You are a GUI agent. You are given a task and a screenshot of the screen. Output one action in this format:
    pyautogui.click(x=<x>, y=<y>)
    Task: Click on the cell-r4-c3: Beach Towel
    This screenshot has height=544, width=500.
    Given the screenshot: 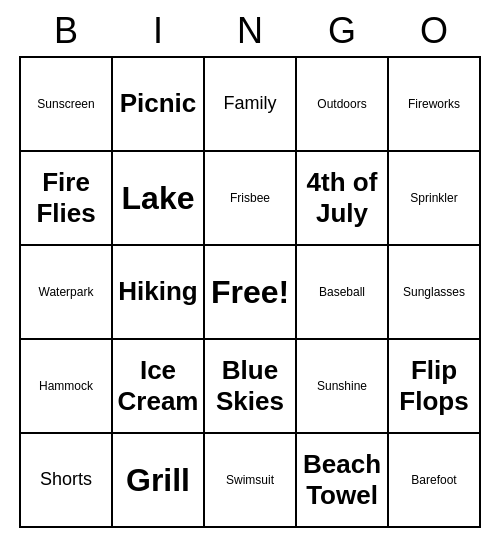 What is the action you would take?
    pyautogui.click(x=343, y=481)
    